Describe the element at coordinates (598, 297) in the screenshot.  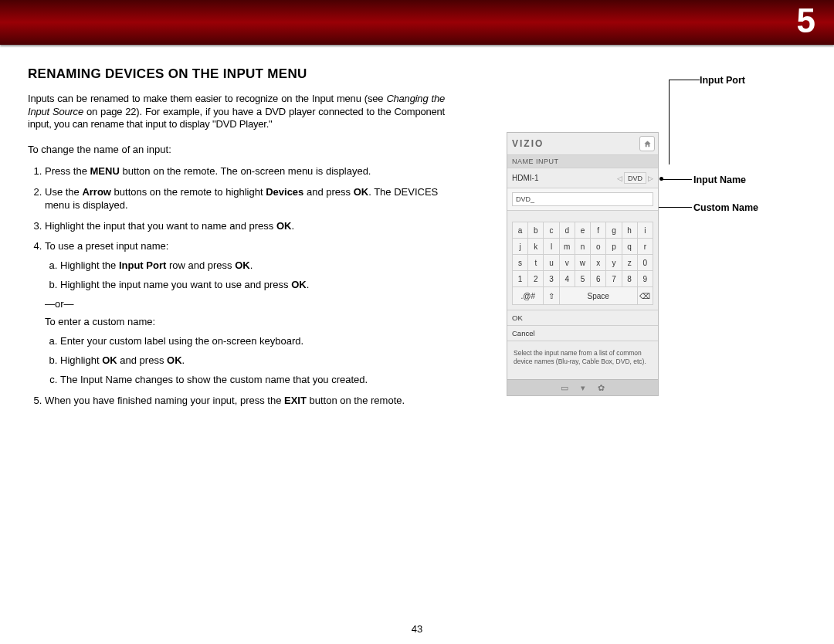
I see `key-space: Space` at that location.